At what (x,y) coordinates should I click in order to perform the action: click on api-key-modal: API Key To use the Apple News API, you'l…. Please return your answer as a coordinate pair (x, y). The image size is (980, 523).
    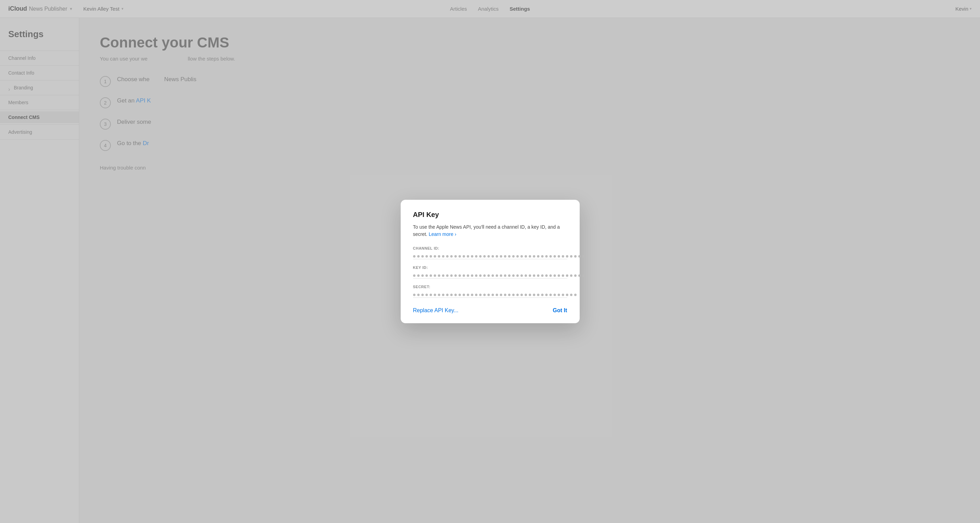
    Looking at the image, I should click on (490, 262).